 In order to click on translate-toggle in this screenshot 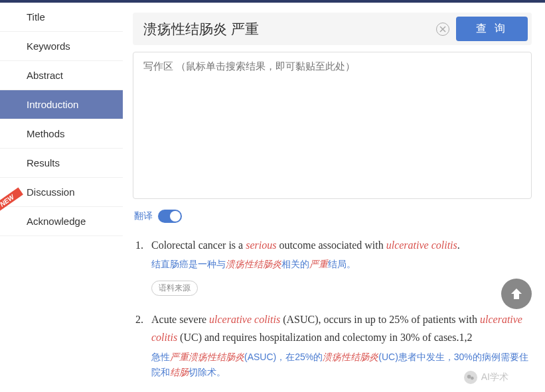, I will do `click(170, 216)`.